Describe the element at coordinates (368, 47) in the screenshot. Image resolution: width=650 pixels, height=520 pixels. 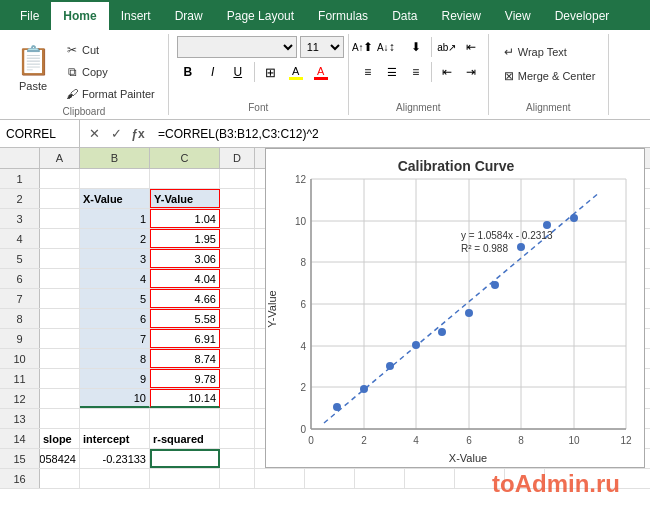
I see `align-top-button: ⬆` at that location.